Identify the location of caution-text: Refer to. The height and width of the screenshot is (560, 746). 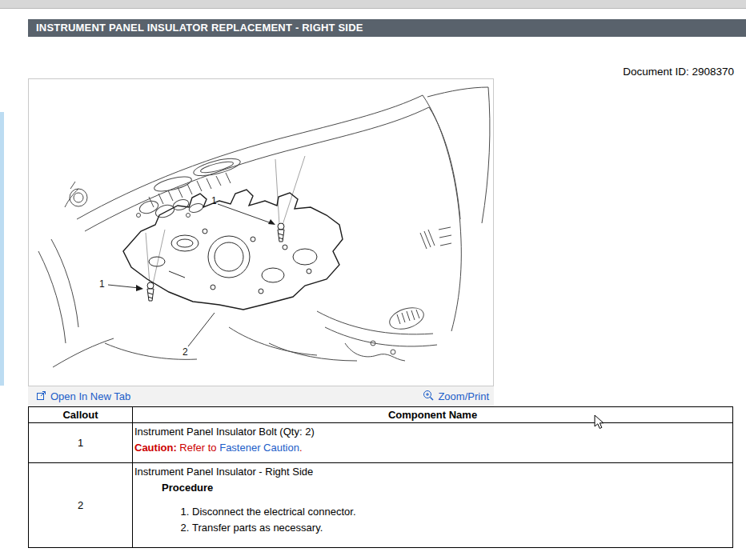
(199, 448).